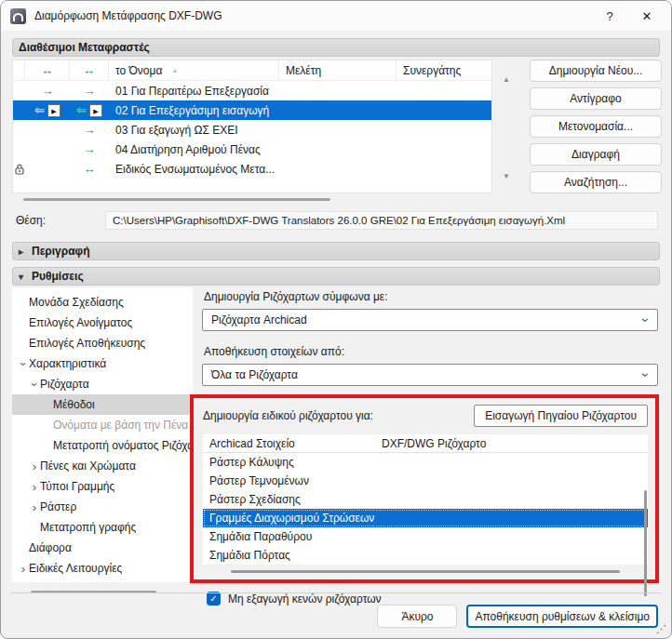 The width and height of the screenshot is (672, 639). What do you see at coordinates (425, 518) in the screenshot?
I see `mapping-row-selected: Γραμμές Διαχωρισμού Στρώσεων` at bounding box center [425, 518].